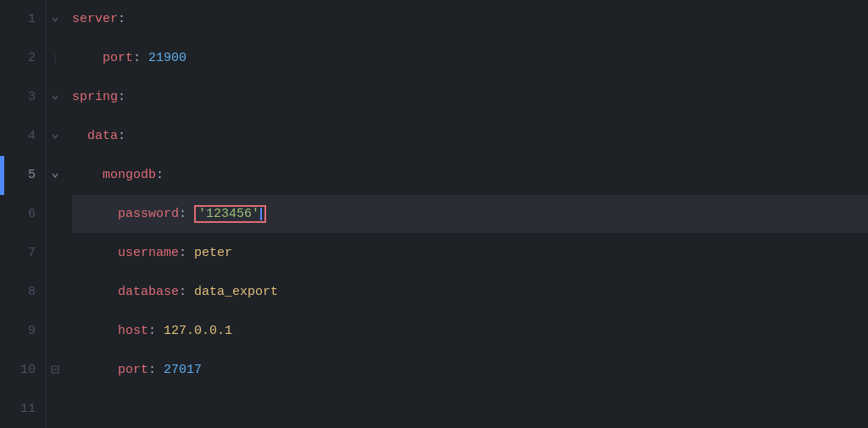 This screenshot has width=868, height=428. Describe the element at coordinates (125, 253) in the screenshot. I see `token-7-key: username` at that location.